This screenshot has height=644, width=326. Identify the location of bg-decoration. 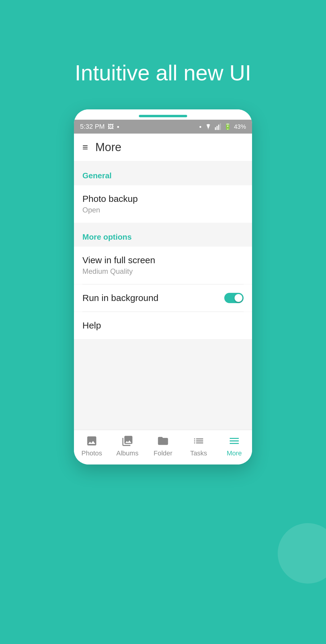
(302, 553).